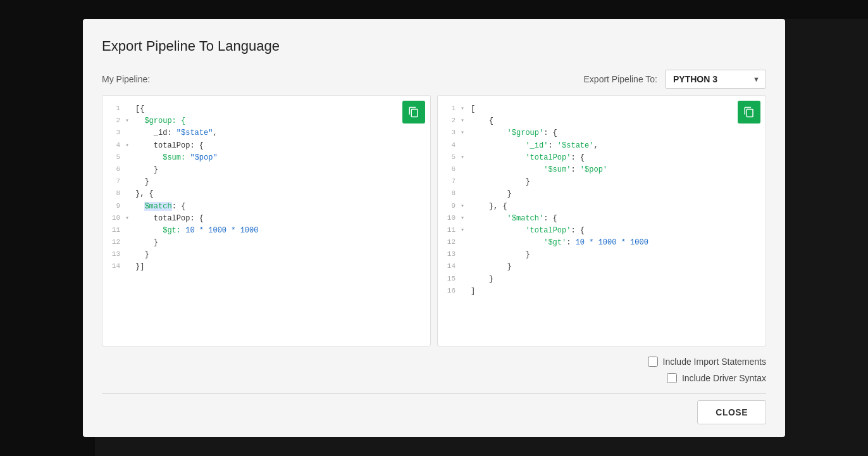 The image size is (868, 456). I want to click on code-line: 5▾ 'totalPop': {, so click(602, 158).